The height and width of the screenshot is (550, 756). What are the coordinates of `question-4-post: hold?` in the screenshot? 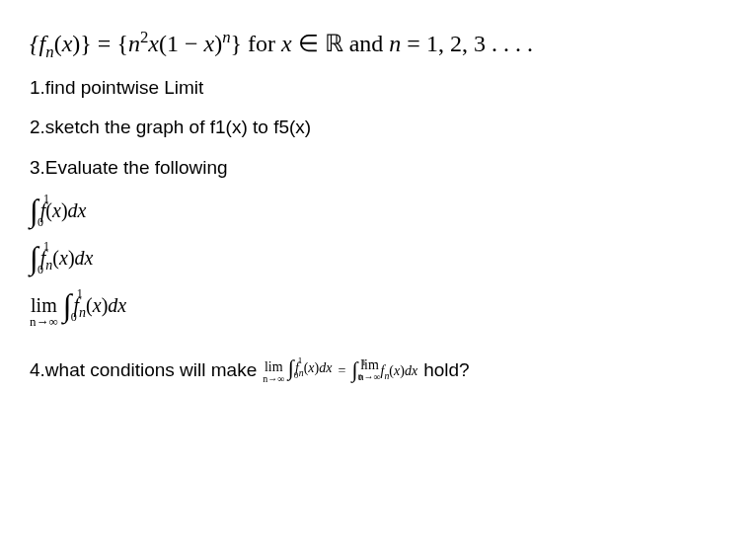 It's located at (446, 371).